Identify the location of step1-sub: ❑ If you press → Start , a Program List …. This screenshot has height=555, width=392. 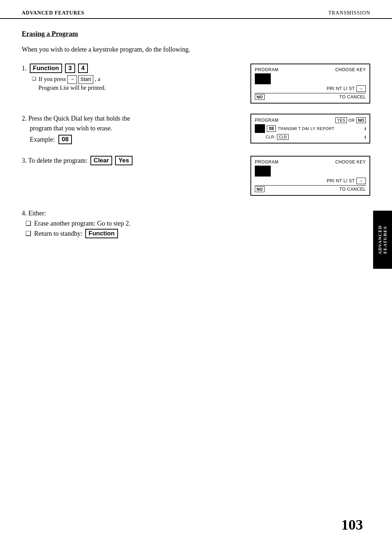
(116, 84).